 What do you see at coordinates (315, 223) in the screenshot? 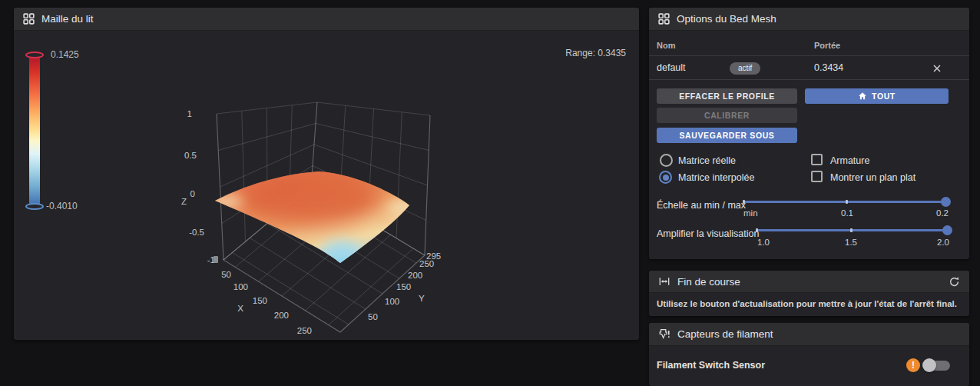
I see `mesh-surface` at bounding box center [315, 223].